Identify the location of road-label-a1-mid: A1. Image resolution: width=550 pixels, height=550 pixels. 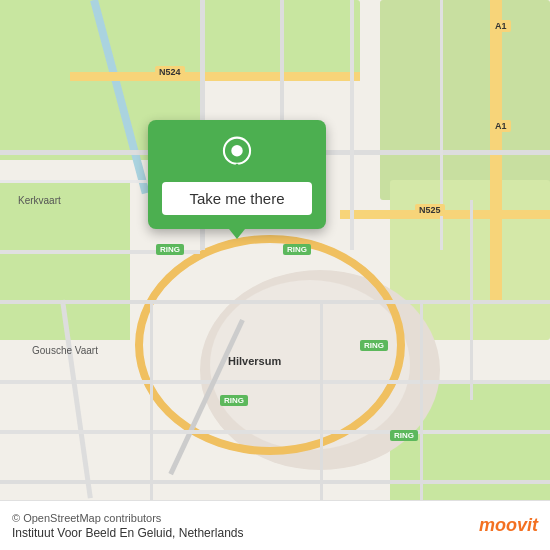
(501, 126).